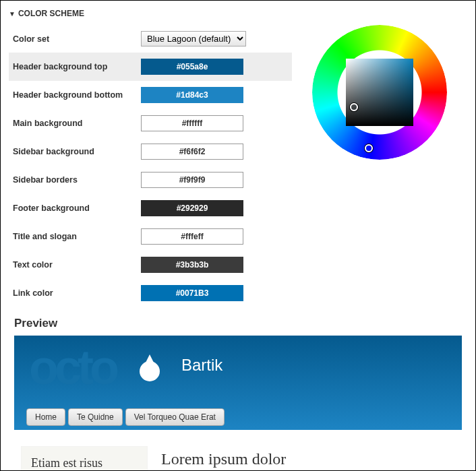  What do you see at coordinates (354, 107) in the screenshot?
I see `sv-marker-icon` at bounding box center [354, 107].